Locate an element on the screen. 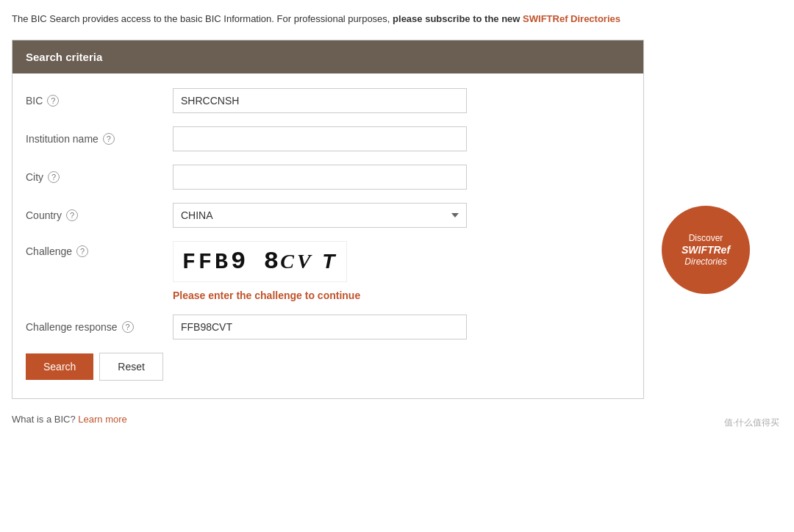 Image resolution: width=794 pixels, height=532 pixels. institution-help-icon: ? is located at coordinates (109, 139).